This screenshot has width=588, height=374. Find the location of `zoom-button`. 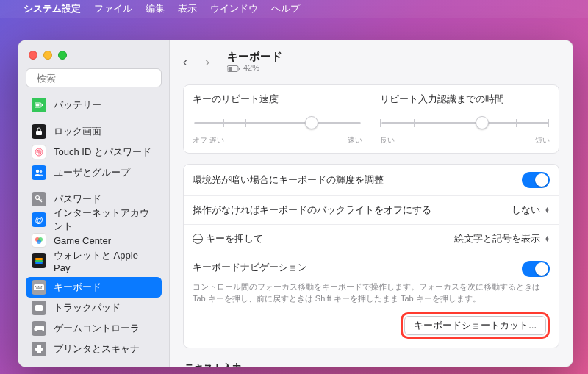

zoom-button is located at coordinates (62, 55).